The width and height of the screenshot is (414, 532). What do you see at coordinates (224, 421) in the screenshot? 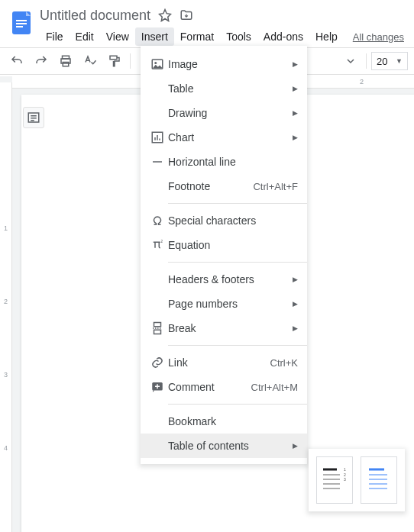
I see `insert-bookmark: Bookmark` at bounding box center [224, 421].